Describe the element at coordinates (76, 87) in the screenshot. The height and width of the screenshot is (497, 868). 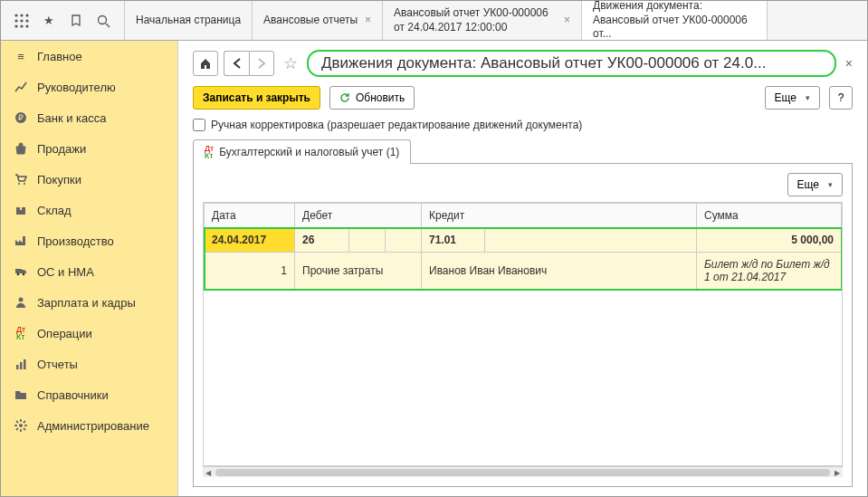
I see `sidebar-item-label: Руководителю` at that location.